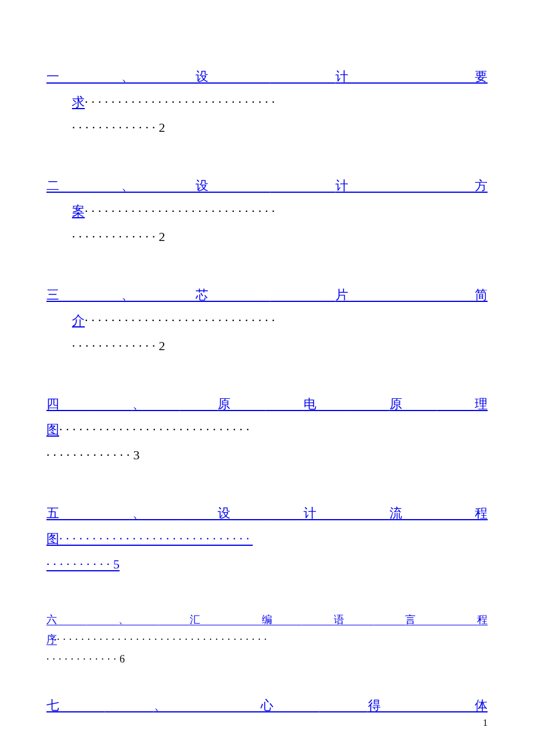  What do you see at coordinates (267, 430) in the screenshot?
I see `toc-entry: 四 、 原 电 原 理 图···························…` at bounding box center [267, 430].